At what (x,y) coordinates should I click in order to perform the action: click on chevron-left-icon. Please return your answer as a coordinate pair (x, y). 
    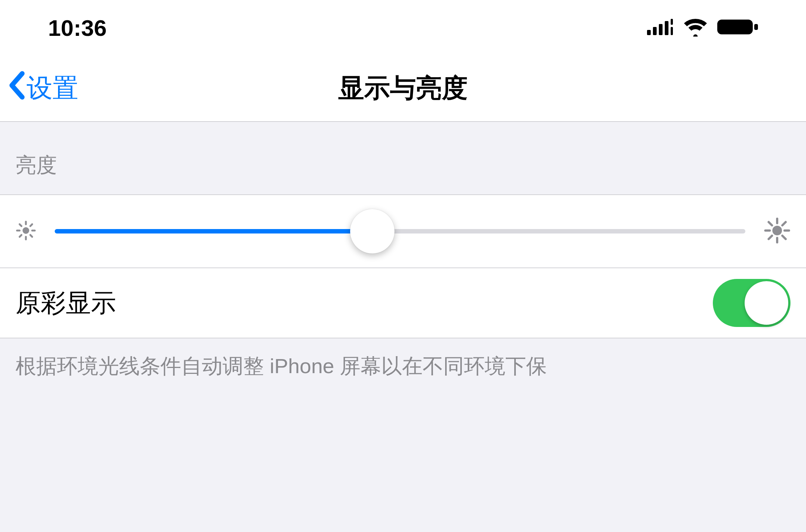
    Looking at the image, I should click on (17, 88).